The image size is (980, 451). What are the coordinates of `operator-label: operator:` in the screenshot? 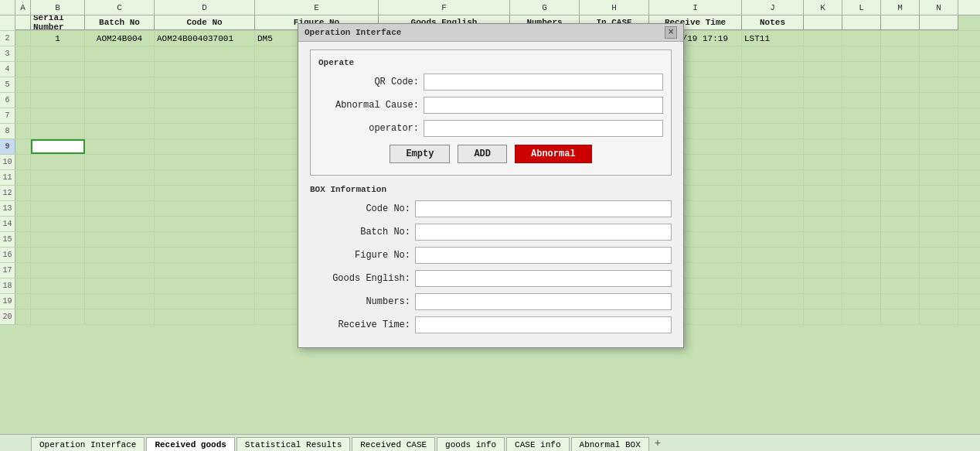 It's located at (369, 128).